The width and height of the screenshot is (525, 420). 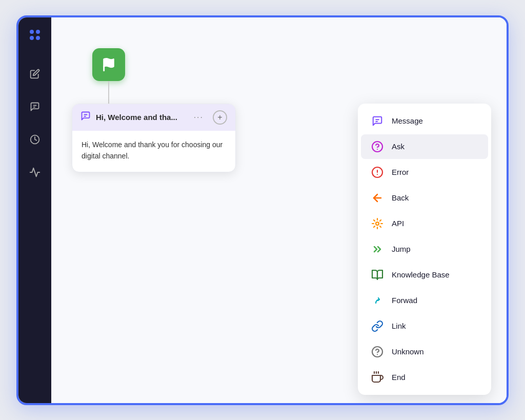 What do you see at coordinates (407, 121) in the screenshot?
I see `message-label: Message` at bounding box center [407, 121].